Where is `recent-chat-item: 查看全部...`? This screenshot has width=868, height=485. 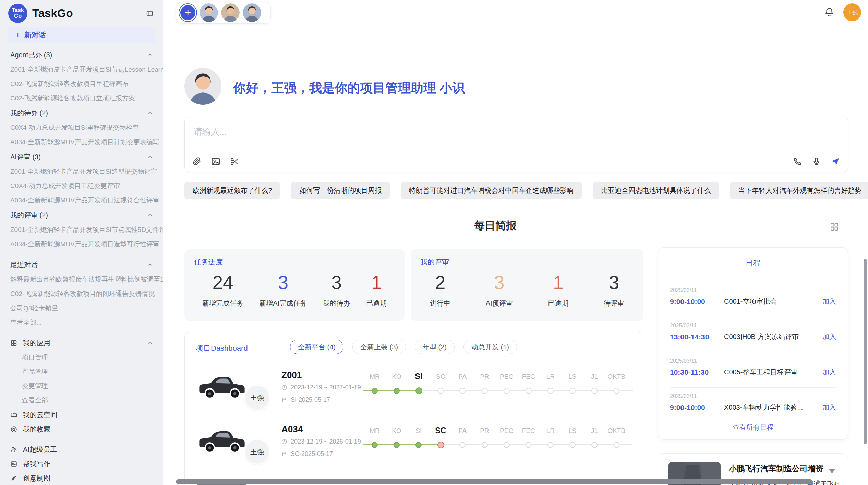
recent-chat-item: 查看全部... is located at coordinates (82, 323).